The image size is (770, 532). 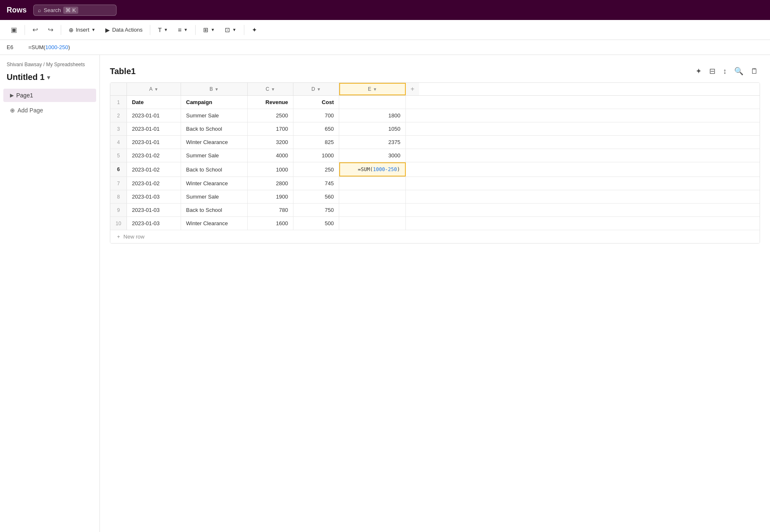 What do you see at coordinates (214, 210) in the screenshot?
I see `cell-9b: Back to School` at bounding box center [214, 210].